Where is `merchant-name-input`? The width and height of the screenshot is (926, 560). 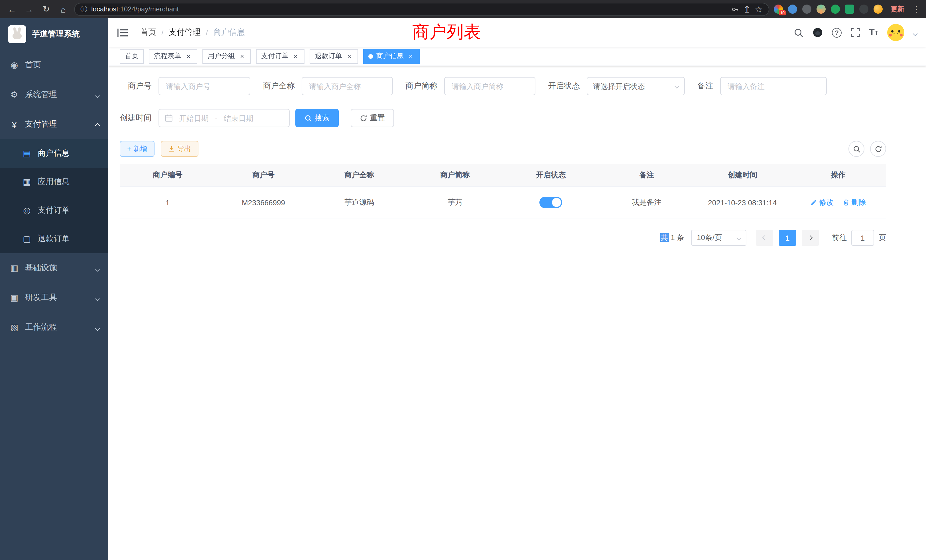
merchant-name-input is located at coordinates (347, 86).